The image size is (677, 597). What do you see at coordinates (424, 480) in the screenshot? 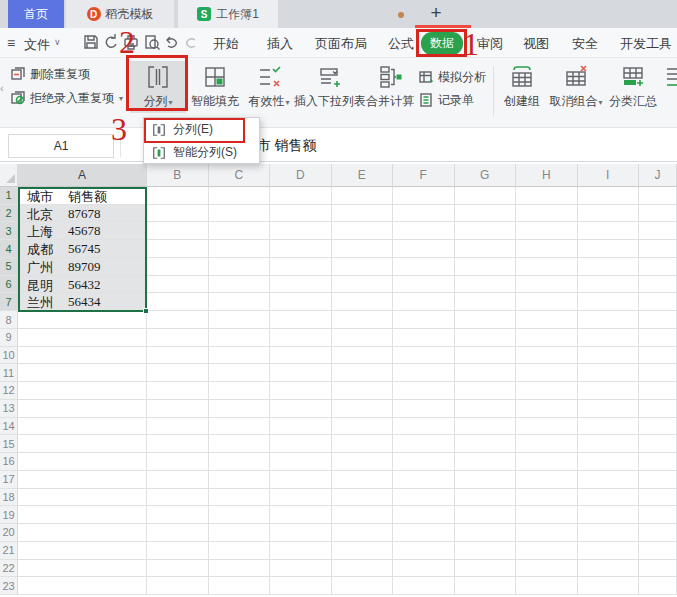
I see `cell-F17` at bounding box center [424, 480].